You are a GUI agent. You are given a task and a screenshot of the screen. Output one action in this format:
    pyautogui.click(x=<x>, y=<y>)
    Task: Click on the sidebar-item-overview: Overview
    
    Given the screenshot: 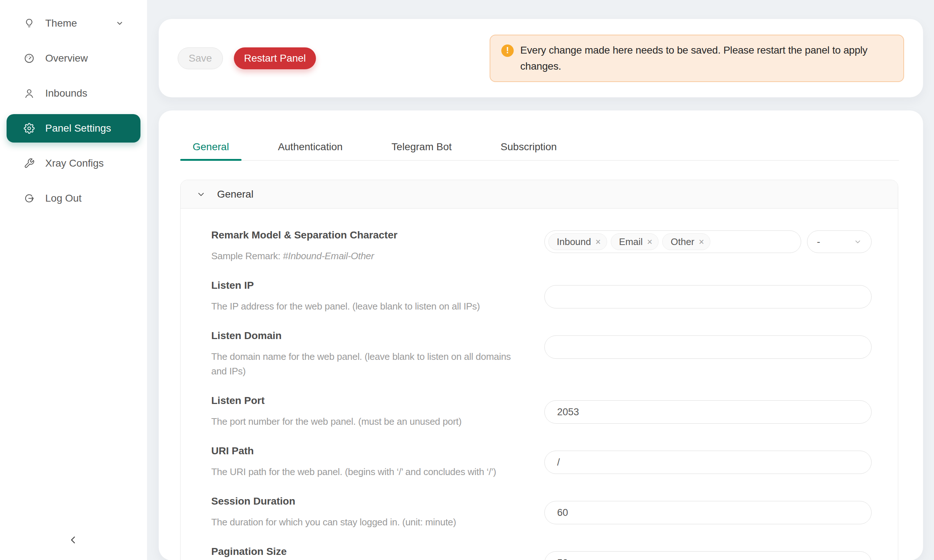 What is the action you would take?
    pyautogui.click(x=73, y=58)
    